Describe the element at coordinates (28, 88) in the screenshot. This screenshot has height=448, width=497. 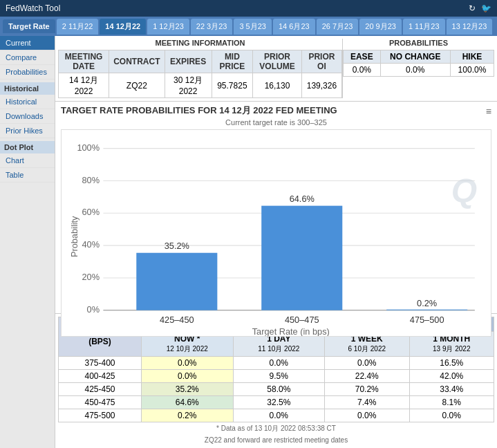
I see `sidebar-section-historical: Historical` at that location.